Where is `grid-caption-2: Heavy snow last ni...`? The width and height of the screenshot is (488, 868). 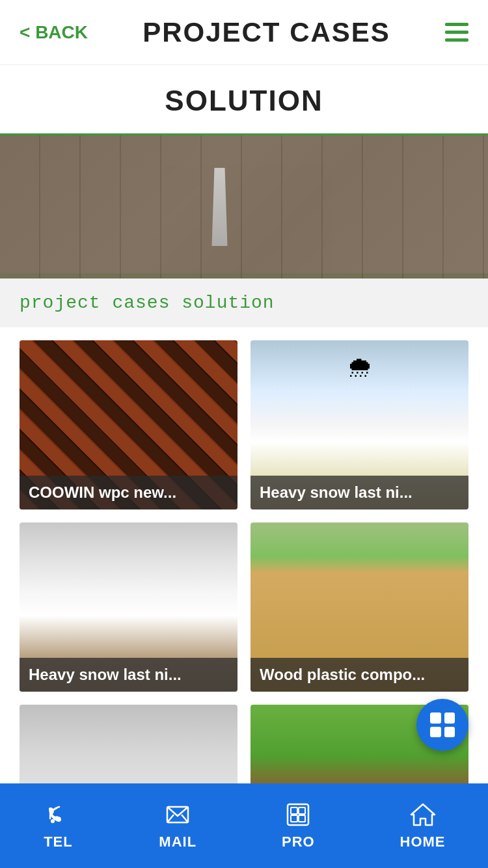
grid-caption-2: Heavy snow last ni... is located at coordinates (359, 493).